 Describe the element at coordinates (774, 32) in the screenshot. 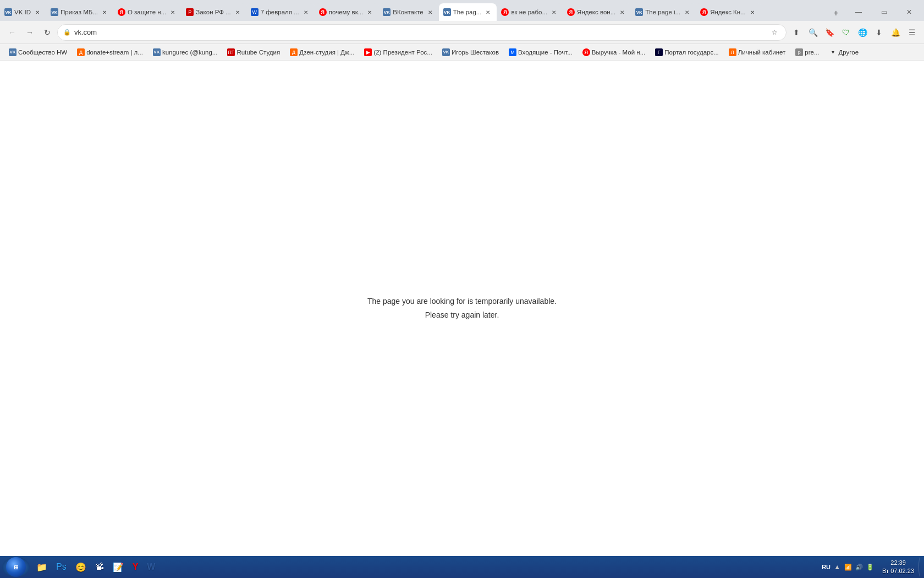

I see `bookmark-star-icon: ☆` at that location.